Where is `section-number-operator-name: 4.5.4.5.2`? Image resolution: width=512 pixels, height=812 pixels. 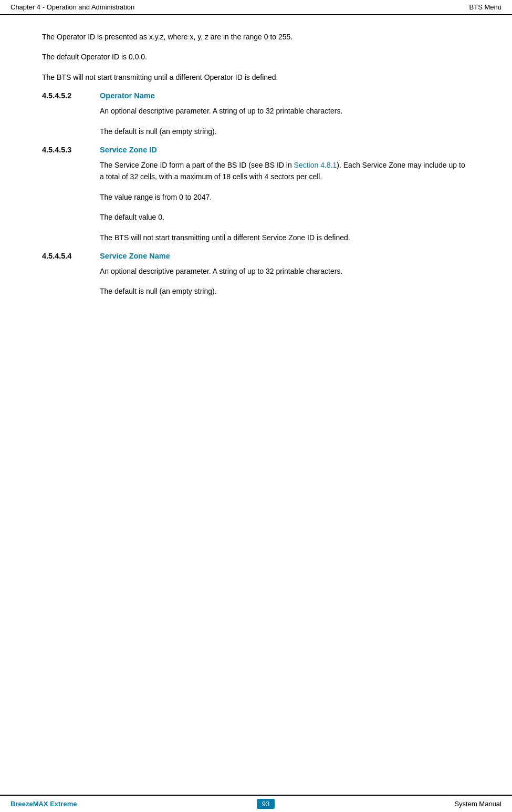 section-number-operator-name: 4.5.4.5.2 is located at coordinates (71, 96).